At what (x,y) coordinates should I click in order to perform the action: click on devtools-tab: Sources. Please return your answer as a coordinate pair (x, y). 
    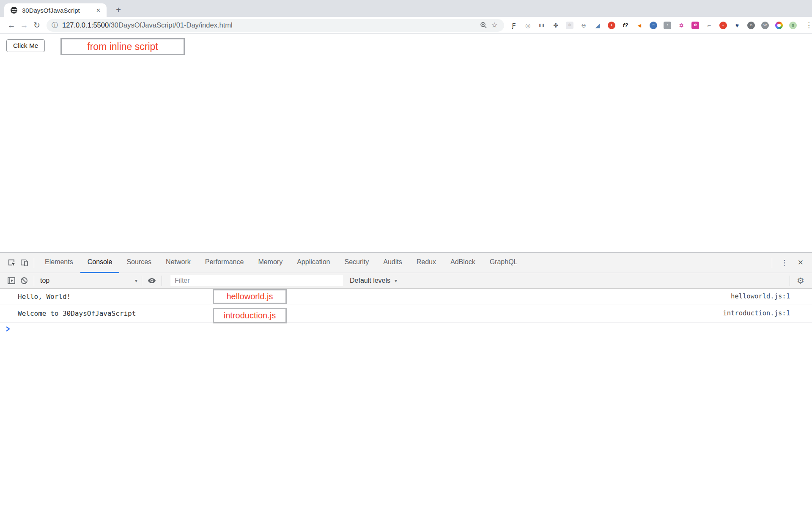
    Looking at the image, I should click on (139, 263).